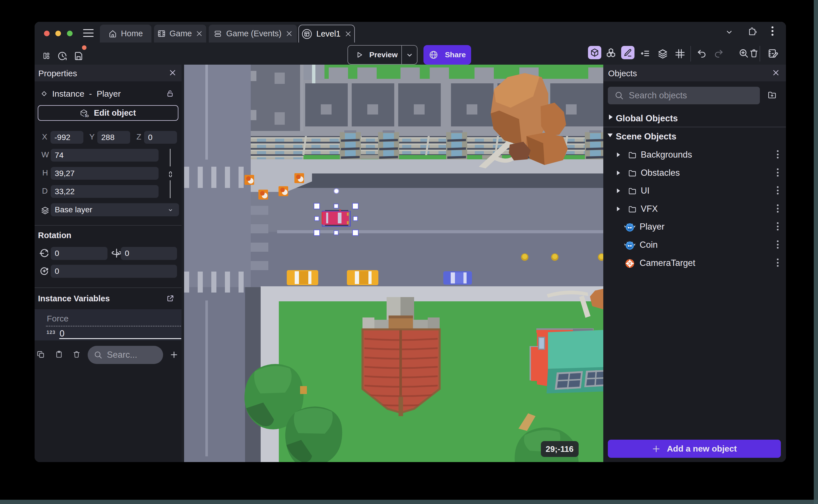 The image size is (818, 504). Describe the element at coordinates (87, 115) in the screenshot. I see `svg-text: 3D` at that location.